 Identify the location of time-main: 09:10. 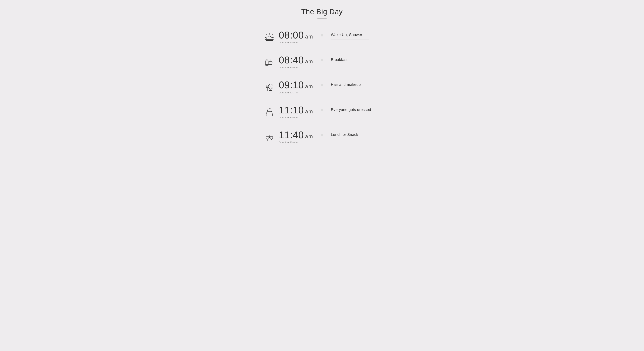
(292, 85).